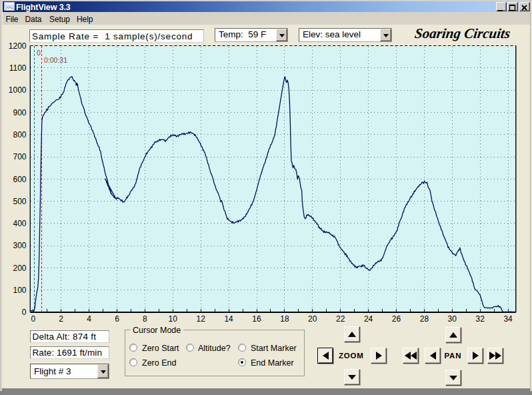 Image resolution: width=532 pixels, height=395 pixels. Describe the element at coordinates (453, 319) in the screenshot. I see `svg-text: 30` at that location.